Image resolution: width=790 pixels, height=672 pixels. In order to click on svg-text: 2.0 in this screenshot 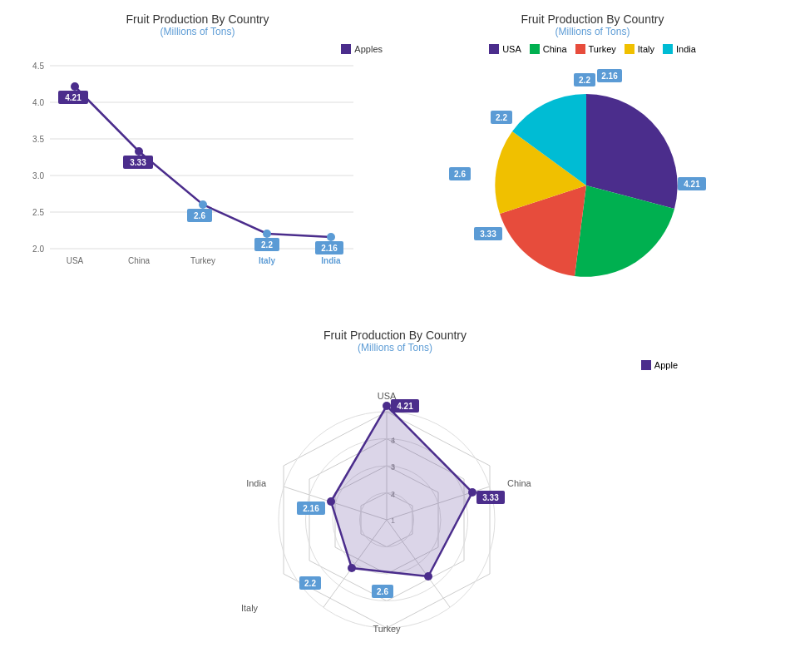, I will do `click(38, 250)`.